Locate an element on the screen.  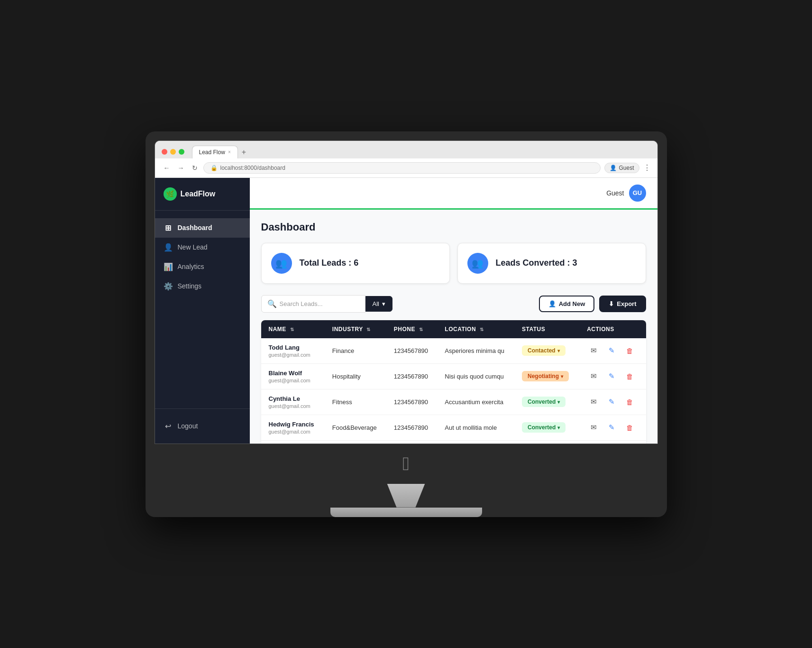
add-new-button: 👤 Add New is located at coordinates (567, 304).